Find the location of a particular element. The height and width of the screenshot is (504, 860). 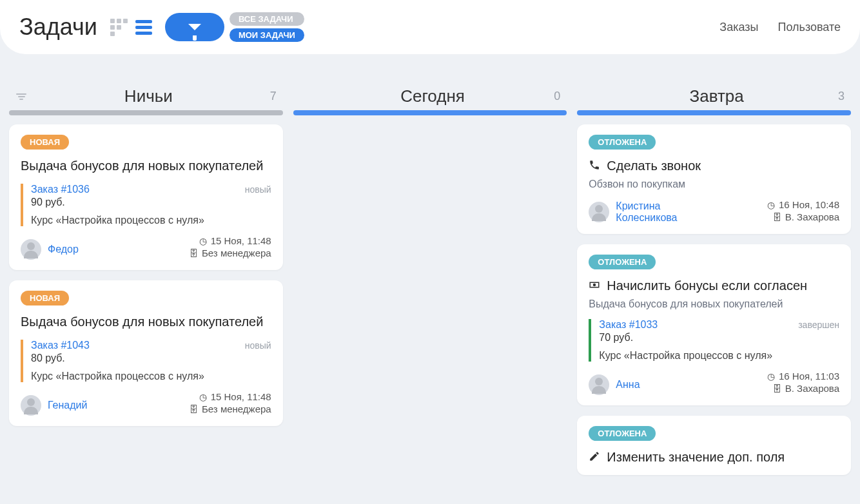

user-link: Анна is located at coordinates (628, 385).